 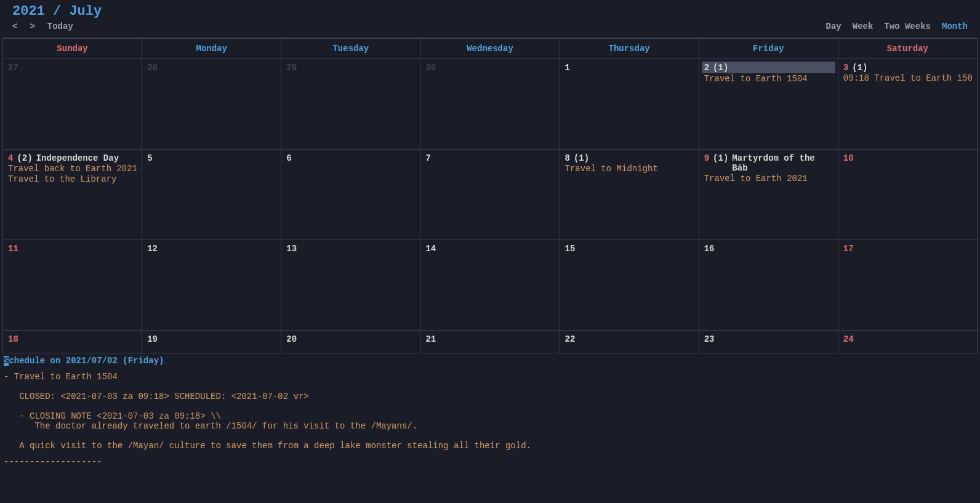 What do you see at coordinates (351, 195) in the screenshot?
I see `calendar-cell: 6` at bounding box center [351, 195].